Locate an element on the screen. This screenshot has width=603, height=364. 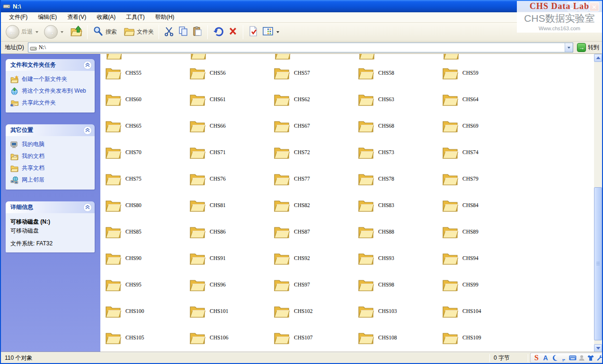
delete-button is located at coordinates (233, 32).